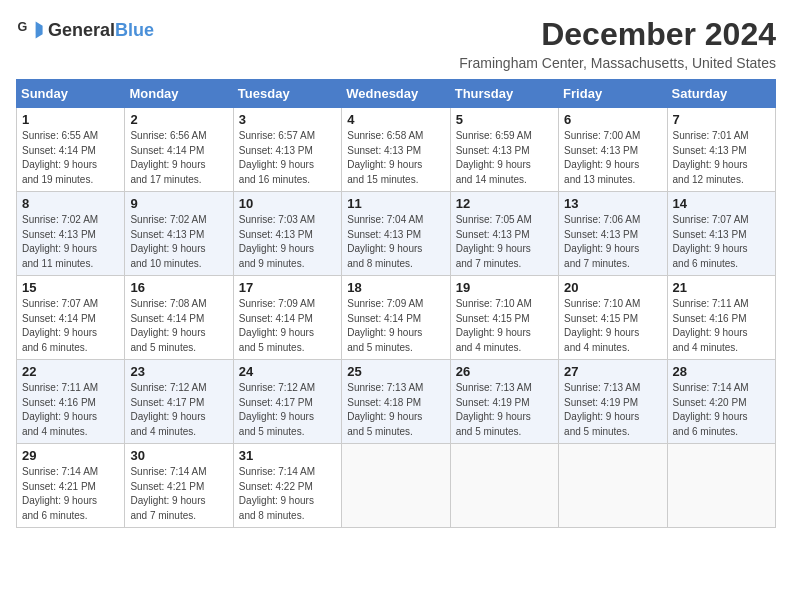  What do you see at coordinates (178, 372) in the screenshot?
I see `day-number: 23` at bounding box center [178, 372].